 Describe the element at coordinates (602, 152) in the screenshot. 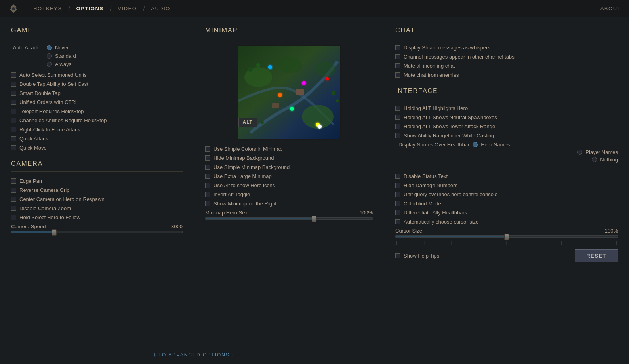

I see `rb-player-names-label: Player Names` at that location.